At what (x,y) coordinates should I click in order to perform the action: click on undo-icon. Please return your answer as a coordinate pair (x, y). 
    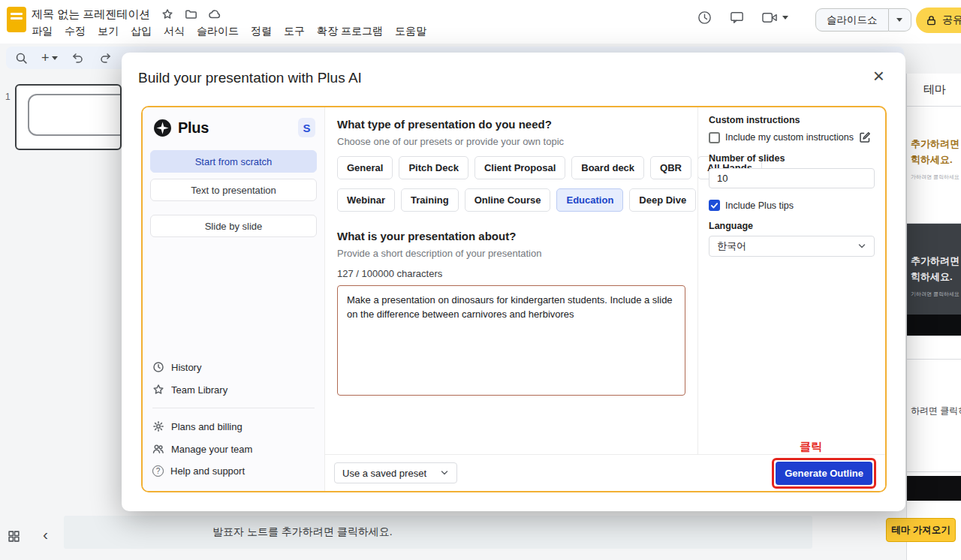
    Looking at the image, I should click on (78, 58).